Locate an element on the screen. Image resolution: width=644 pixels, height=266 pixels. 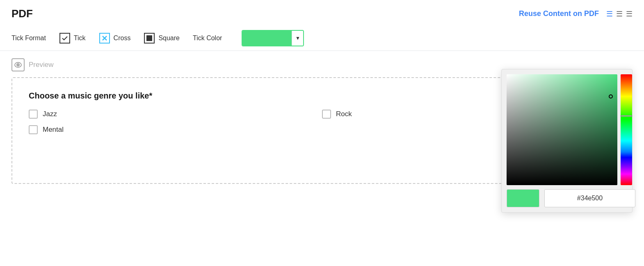
tick-color-dropdown: ▼ is located at coordinates (273, 38).